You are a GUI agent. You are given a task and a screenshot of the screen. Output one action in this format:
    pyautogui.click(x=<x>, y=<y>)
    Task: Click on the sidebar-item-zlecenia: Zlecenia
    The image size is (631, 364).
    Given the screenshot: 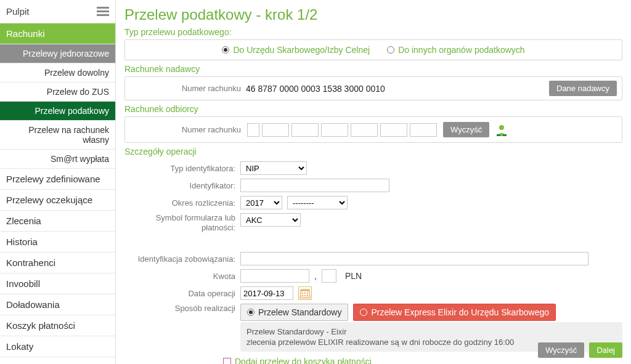 What is the action you would take?
    pyautogui.click(x=58, y=220)
    